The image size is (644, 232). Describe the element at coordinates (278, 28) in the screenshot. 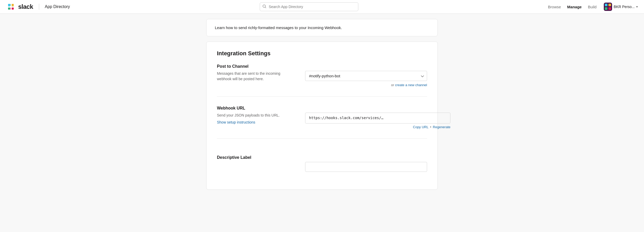

I see `learn-text: Learn how to send richly-formatted messa…` at that location.